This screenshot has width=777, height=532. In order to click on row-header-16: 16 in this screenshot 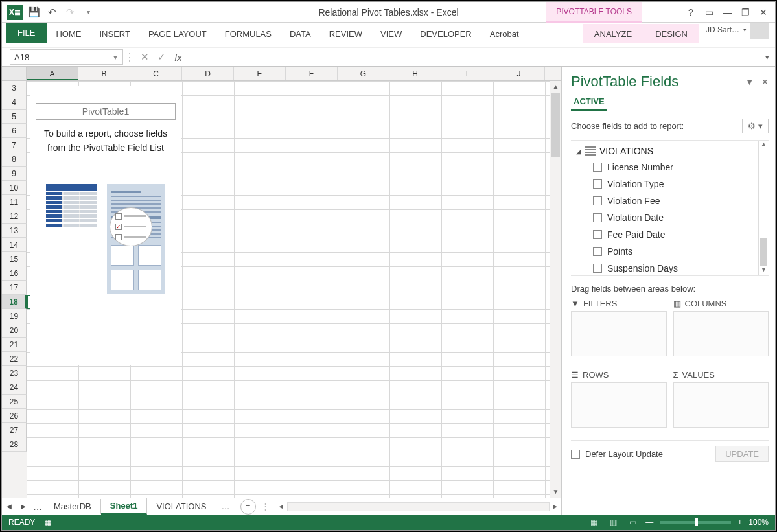, I will do `click(14, 273)`.